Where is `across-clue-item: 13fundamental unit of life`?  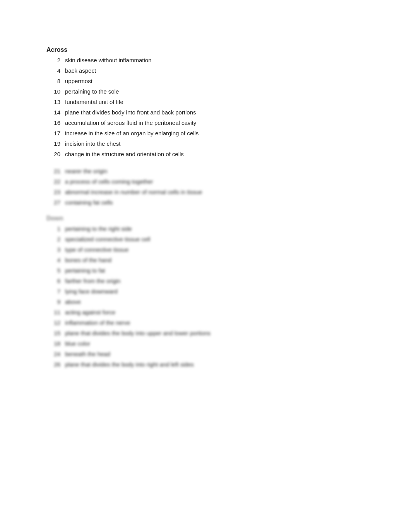
across-clue-item: 13fundamental unit of life is located at coordinates (213, 102).